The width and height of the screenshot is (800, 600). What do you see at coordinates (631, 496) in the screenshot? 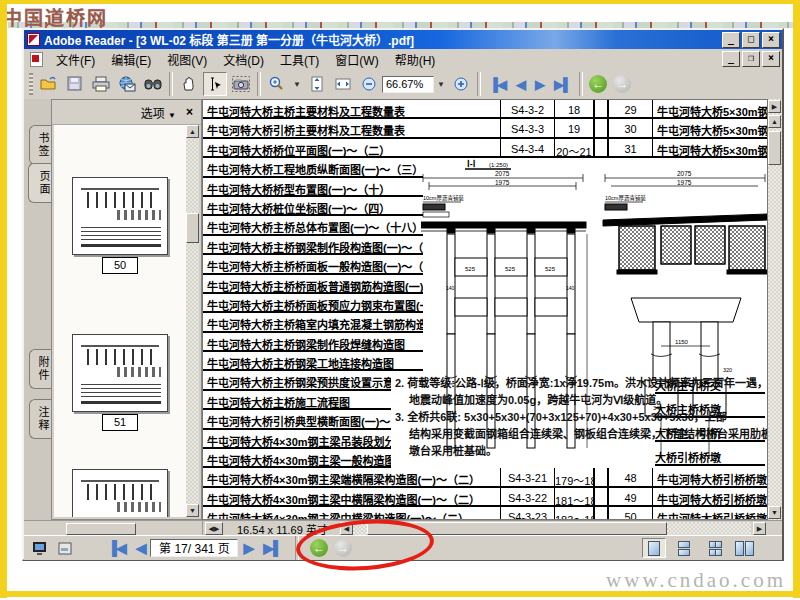
I see `toc-cell: 49` at bounding box center [631, 496].